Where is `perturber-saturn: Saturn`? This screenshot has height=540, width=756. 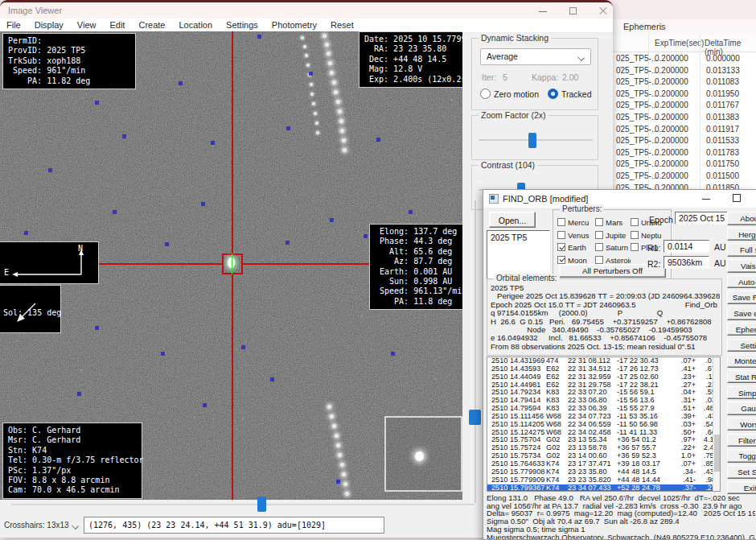 perturber-saturn: Saturn is located at coordinates (613, 248).